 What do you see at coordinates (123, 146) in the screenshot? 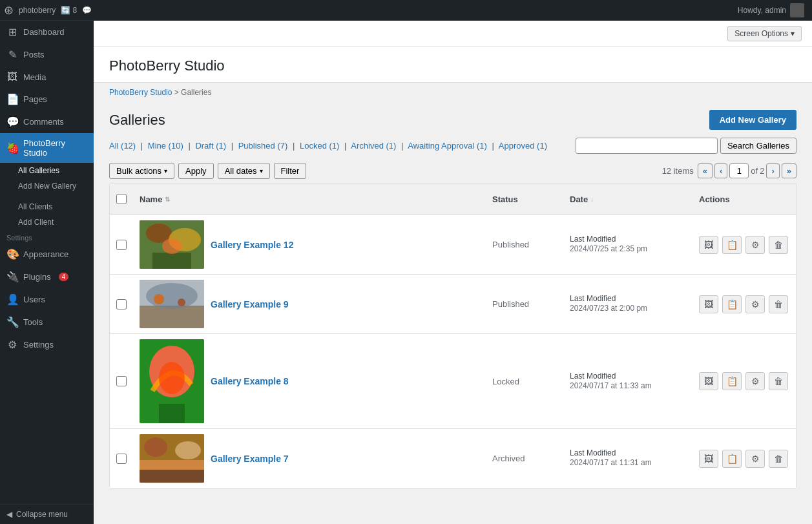
I see `filter-all: All (12)` at bounding box center [123, 146].